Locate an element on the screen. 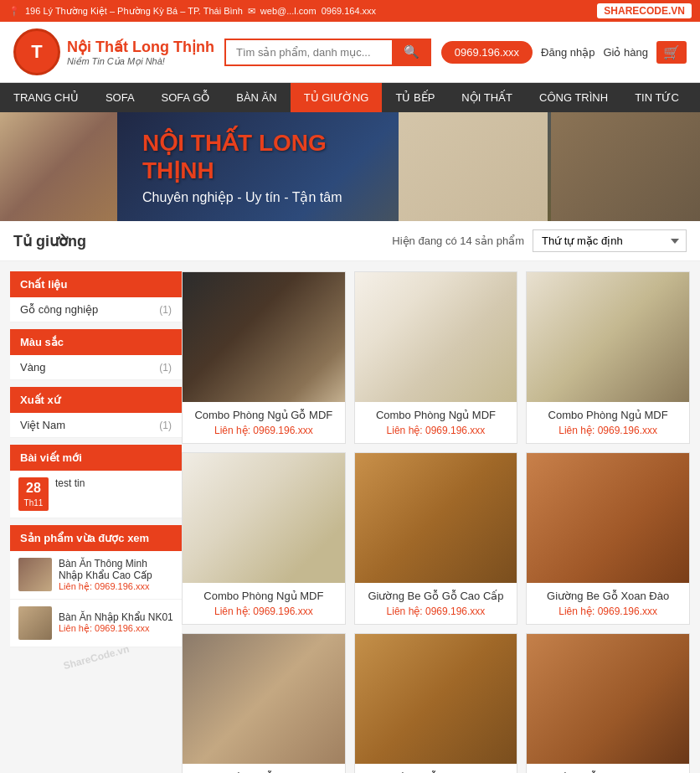 The image size is (700, 773). sidebar-recent: Sản phẩm vừa được xem Bàn Ăn Thông Minh … is located at coordinates (95, 586).